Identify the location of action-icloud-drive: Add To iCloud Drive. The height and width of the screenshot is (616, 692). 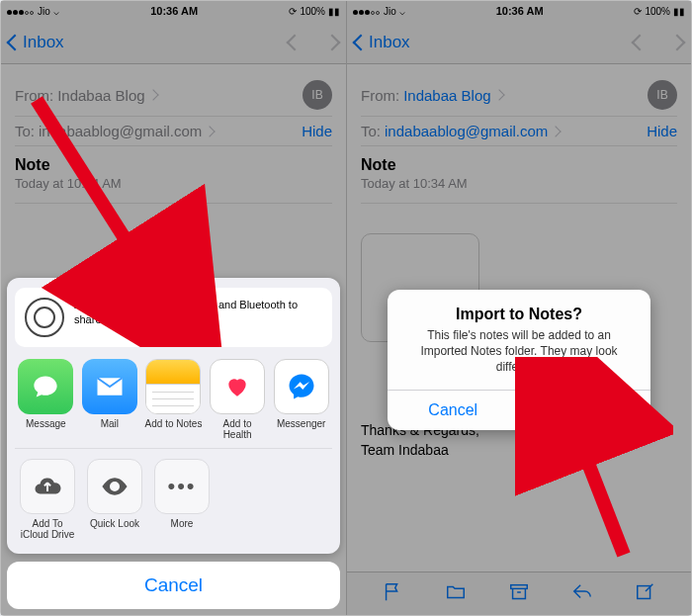
(47, 499).